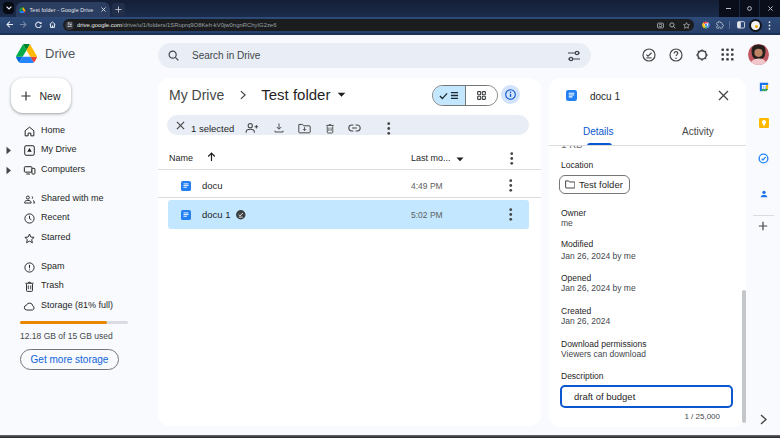  What do you see at coordinates (764, 88) in the screenshot?
I see `svg-text: 31` at bounding box center [764, 88].